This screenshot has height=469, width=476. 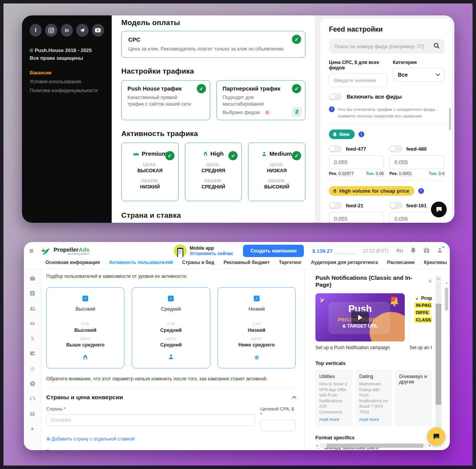 I want to click on hamburger-menu-icon: ≡, so click(x=32, y=251).